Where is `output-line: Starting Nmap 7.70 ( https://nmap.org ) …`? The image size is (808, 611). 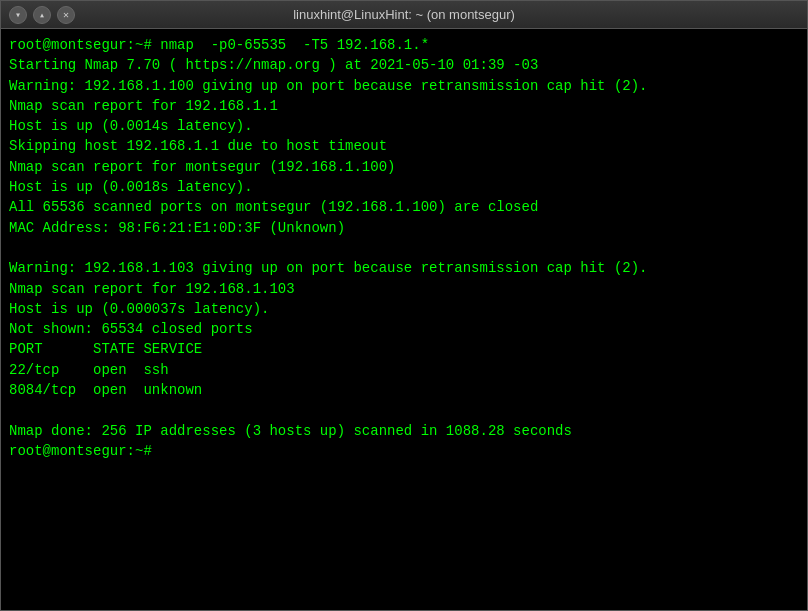 output-line: Starting Nmap 7.70 ( https://nmap.org ) … is located at coordinates (404, 65).